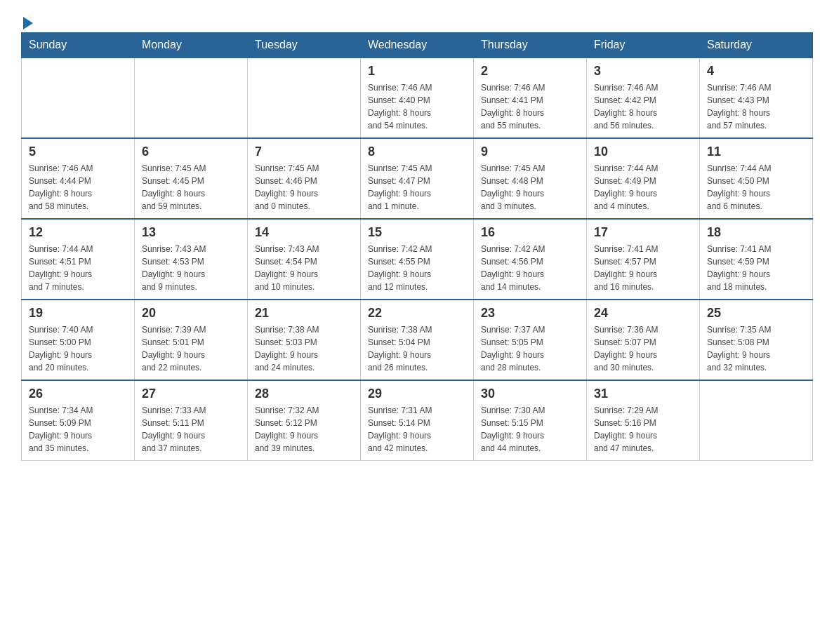 This screenshot has width=834, height=644. Describe the element at coordinates (78, 394) in the screenshot. I see `day-number: 26` at that location.